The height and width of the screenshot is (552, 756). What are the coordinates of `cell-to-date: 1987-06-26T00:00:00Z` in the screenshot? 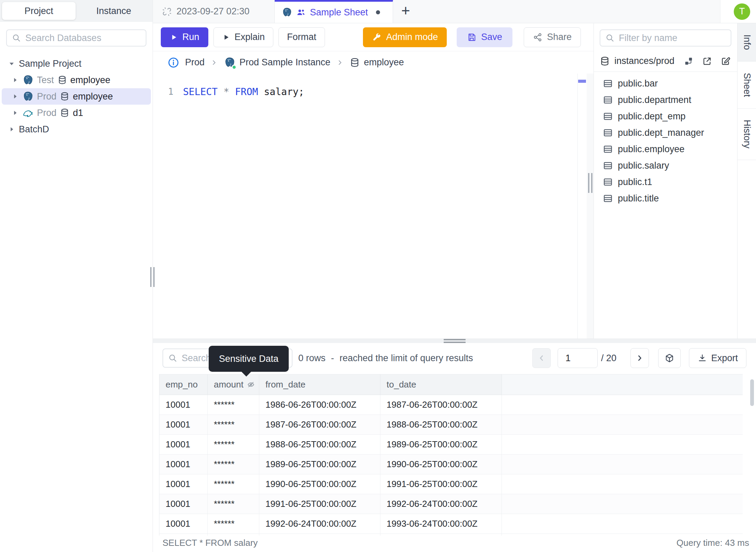 It's located at (441, 405).